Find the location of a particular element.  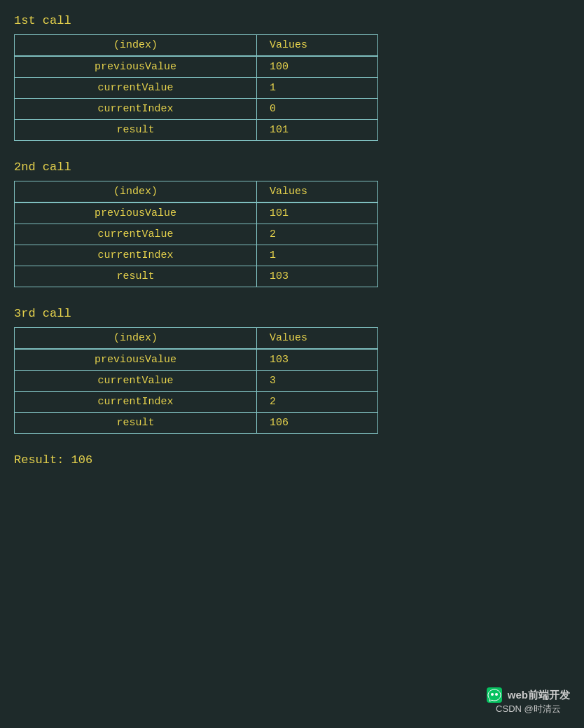

table-row: currentIndex1 is located at coordinates (196, 256).